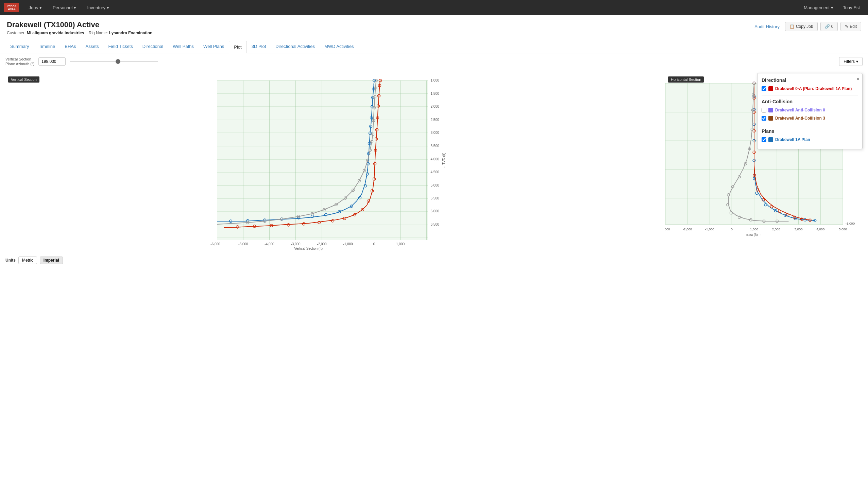 The height and width of the screenshot is (494, 868). I want to click on attachments-button: 🔗 0, so click(829, 27).